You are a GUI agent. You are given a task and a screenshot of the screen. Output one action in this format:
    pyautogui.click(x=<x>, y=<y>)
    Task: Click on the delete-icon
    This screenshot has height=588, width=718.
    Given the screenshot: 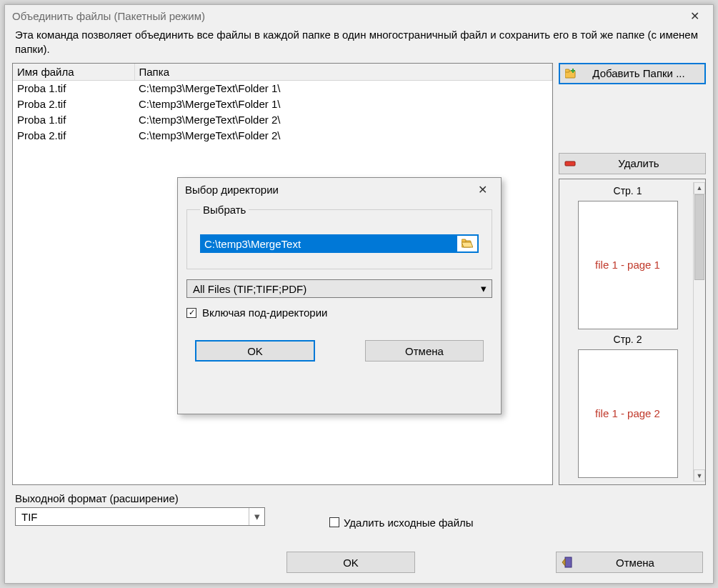 What is the action you would take?
    pyautogui.click(x=570, y=164)
    